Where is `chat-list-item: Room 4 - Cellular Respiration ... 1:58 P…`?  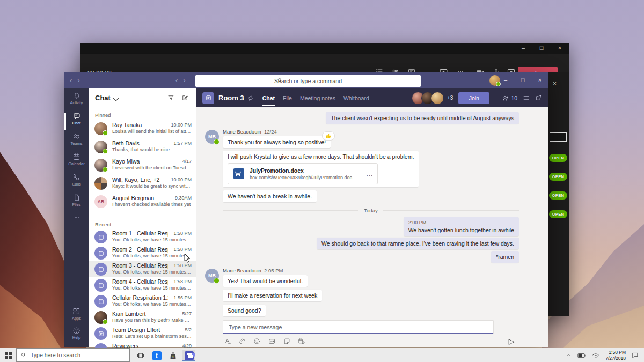 chat-list-item: Room 4 - Cellular Respiration ... 1:58 P… is located at coordinates (142, 285).